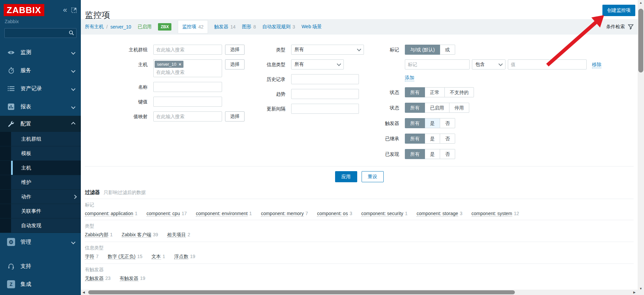  Describe the element at coordinates (40, 33) in the screenshot. I see `sidebar-search-input` at that location.